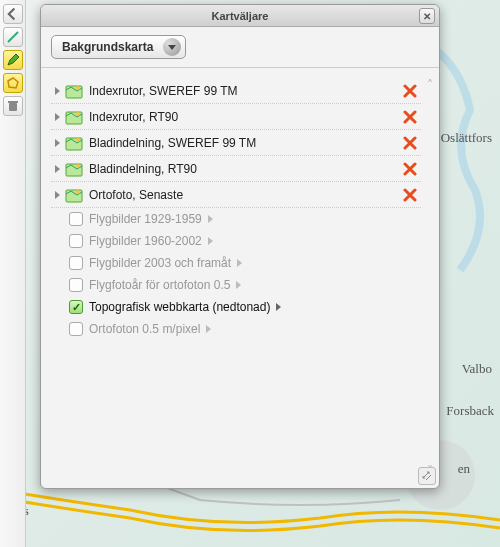  I want to click on chevron-down-icon, so click(172, 47).